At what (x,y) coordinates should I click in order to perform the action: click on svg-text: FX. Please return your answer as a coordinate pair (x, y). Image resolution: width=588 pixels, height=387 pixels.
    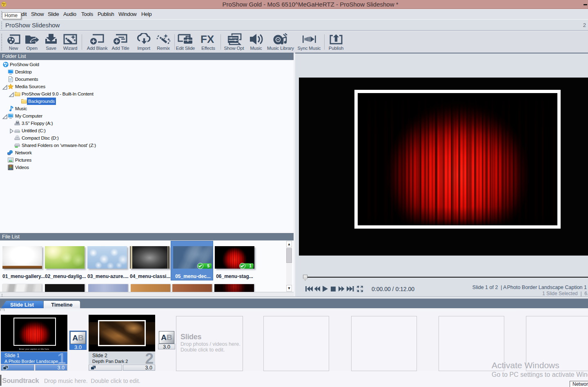
    Looking at the image, I should click on (207, 39).